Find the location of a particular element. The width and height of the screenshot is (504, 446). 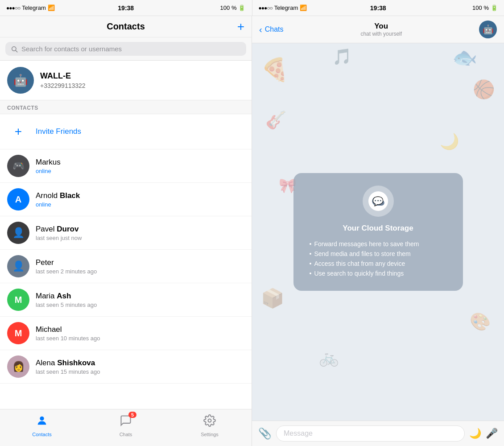

left-carrier: Telegram is located at coordinates (34, 8).